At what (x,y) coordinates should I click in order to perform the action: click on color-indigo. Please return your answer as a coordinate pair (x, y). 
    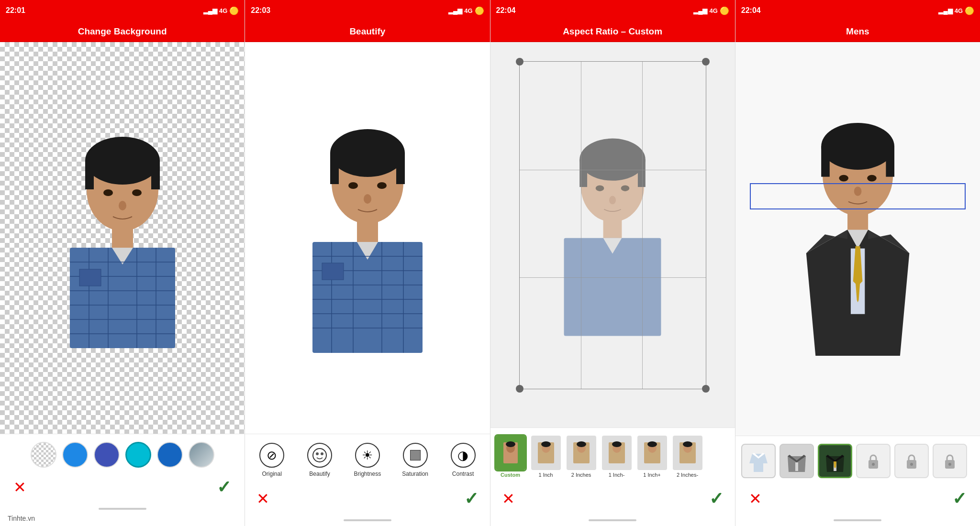
    Looking at the image, I should click on (107, 455).